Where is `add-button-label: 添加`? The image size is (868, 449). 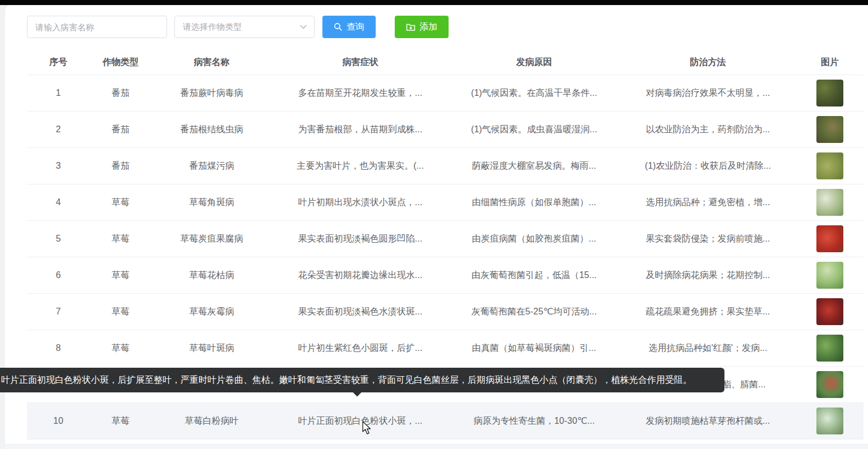 add-button-label: 添加 is located at coordinates (428, 27).